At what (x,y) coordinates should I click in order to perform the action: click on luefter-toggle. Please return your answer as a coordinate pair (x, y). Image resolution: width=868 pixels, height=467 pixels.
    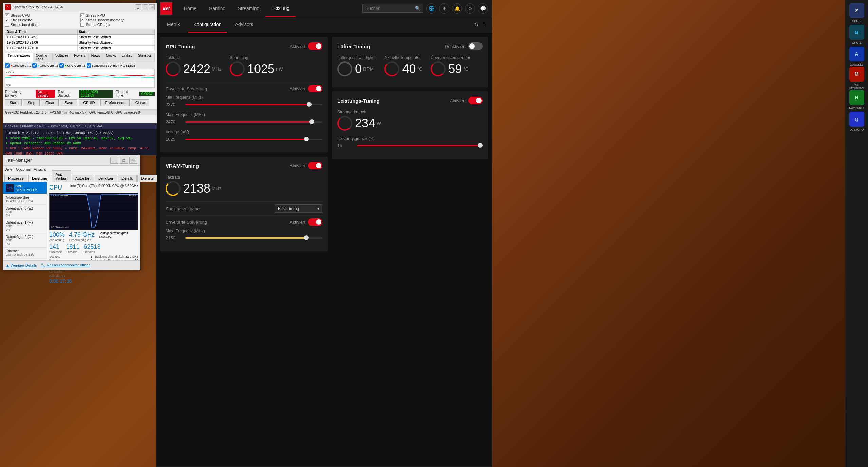
    Looking at the image, I should click on (475, 46).